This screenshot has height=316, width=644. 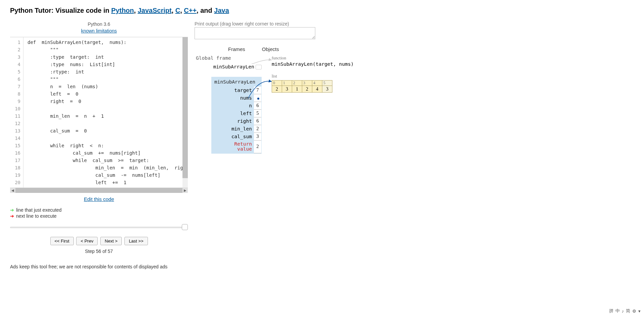 I want to click on legend-next: next line to execute, so click(x=36, y=216).